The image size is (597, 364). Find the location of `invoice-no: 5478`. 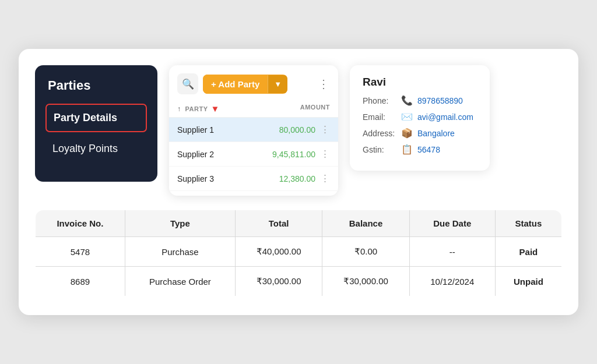

invoice-no: 5478 is located at coordinates (80, 252).